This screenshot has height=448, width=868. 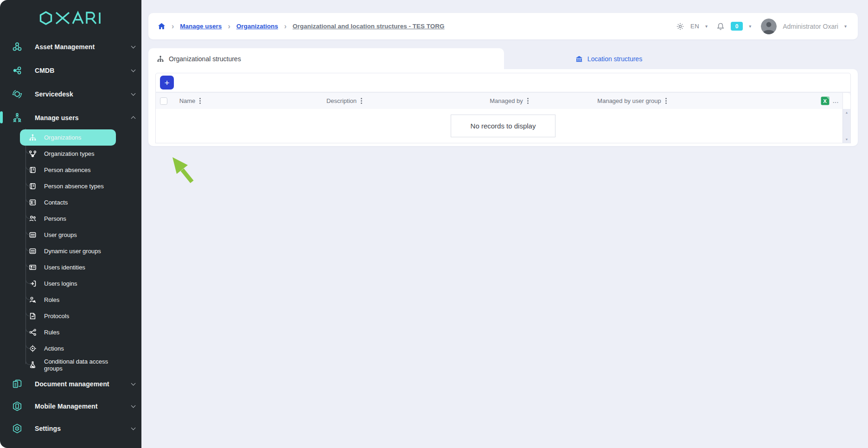 What do you see at coordinates (68, 219) in the screenshot?
I see `sidebar-item-persons: Persons` at bounding box center [68, 219].